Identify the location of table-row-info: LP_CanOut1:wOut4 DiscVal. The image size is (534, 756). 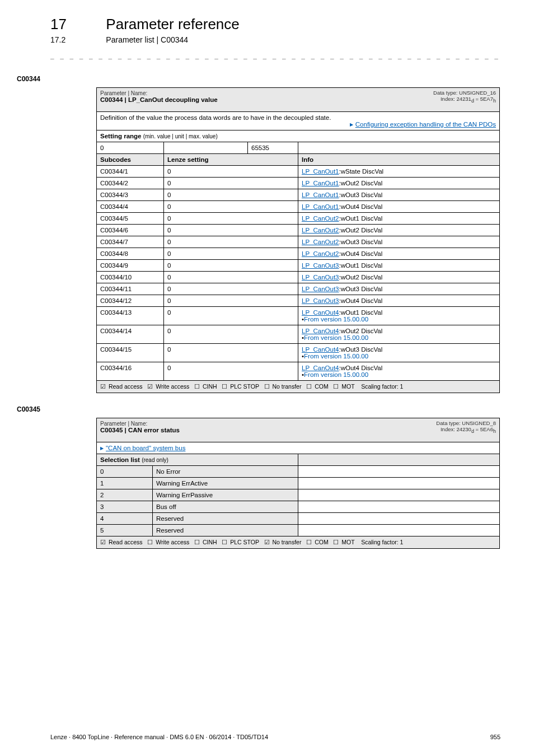
(399, 207).